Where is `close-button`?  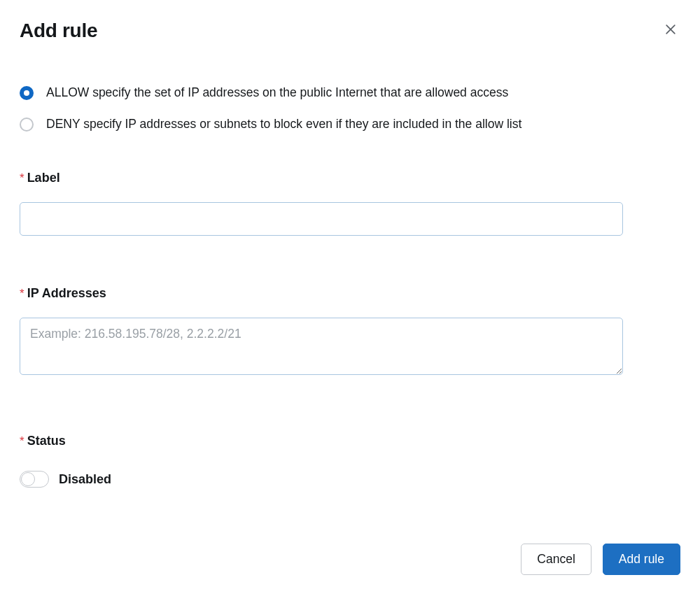 close-button is located at coordinates (671, 31).